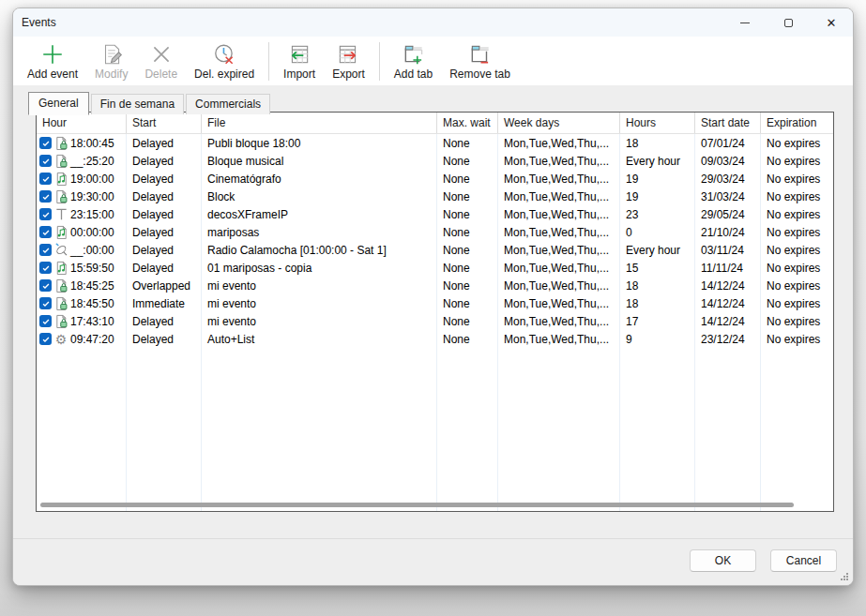 Image resolution: width=866 pixels, height=616 pixels. I want to click on hour-value: 09:47:20, so click(92, 339).